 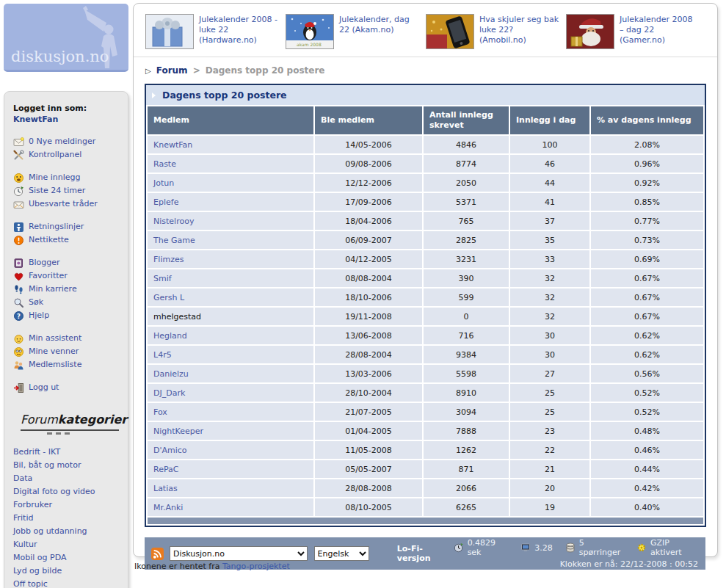 I want to click on penguin-thumb: akam 2008, so click(x=310, y=32).